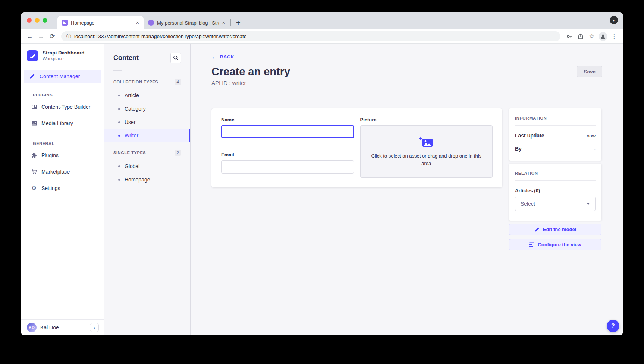 The height and width of the screenshot is (364, 644). Describe the element at coordinates (37, 20) in the screenshot. I see `minimize-window-button` at that location.